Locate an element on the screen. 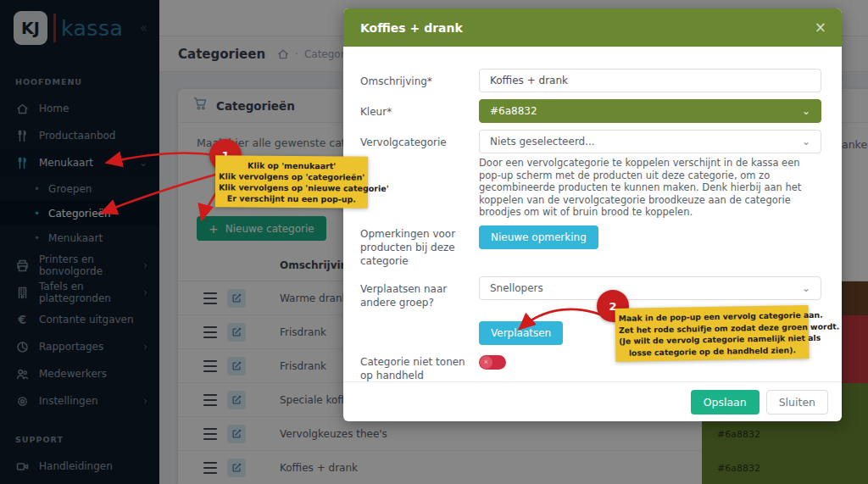 The image size is (868, 484). kleur-label: Kleur* is located at coordinates (420, 111).